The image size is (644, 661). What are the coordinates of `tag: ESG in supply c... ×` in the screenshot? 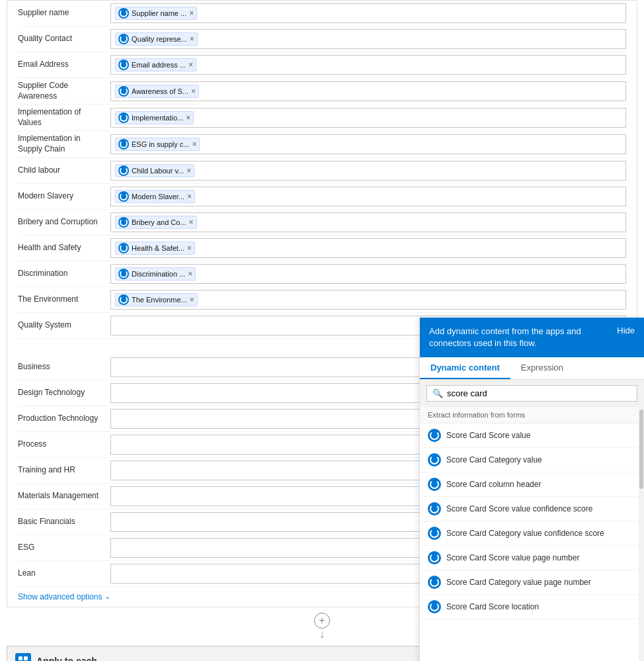 It's located at (157, 144).